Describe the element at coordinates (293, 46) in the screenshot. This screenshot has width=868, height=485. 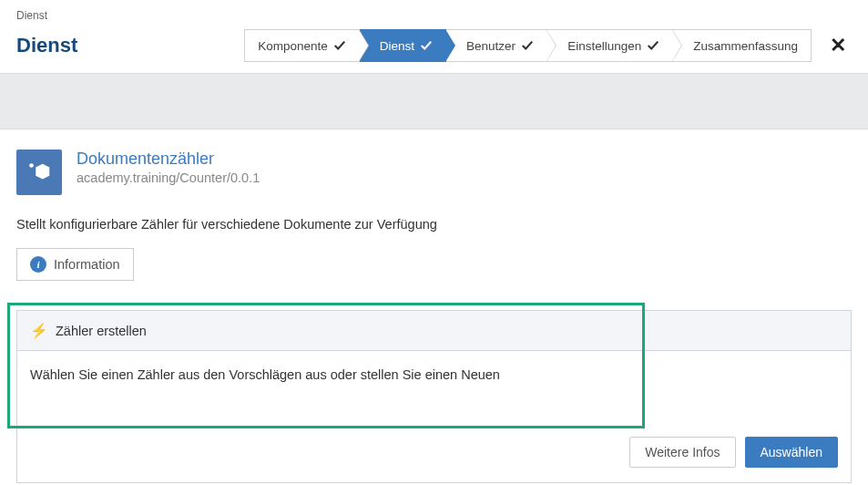
I see `wizard-step-label: Komponente` at that location.